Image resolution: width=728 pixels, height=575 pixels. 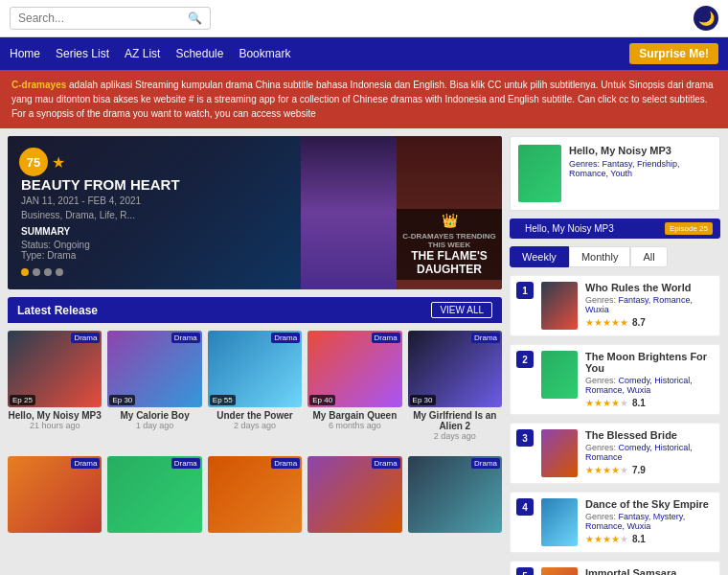 What do you see at coordinates (569, 228) in the screenshot?
I see `now-watching-title: Hello, My Noisy MP3` at bounding box center [569, 228].